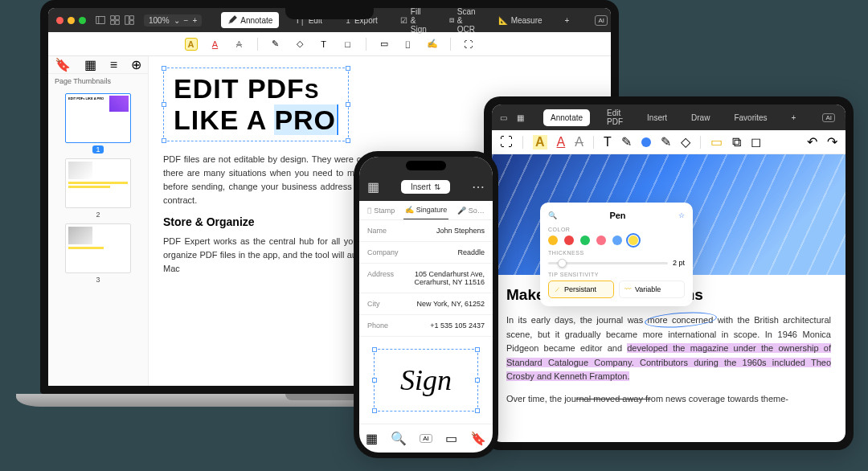 The width and height of the screenshot is (868, 471). What do you see at coordinates (186, 21) in the screenshot?
I see `zoom-out: −` at bounding box center [186, 21].